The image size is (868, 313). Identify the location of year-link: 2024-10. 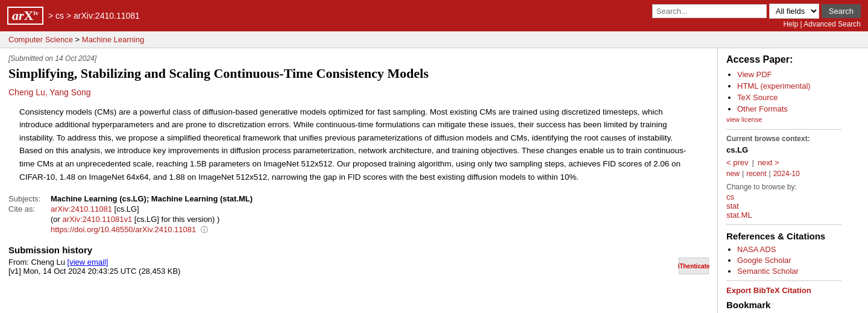
(787, 174).